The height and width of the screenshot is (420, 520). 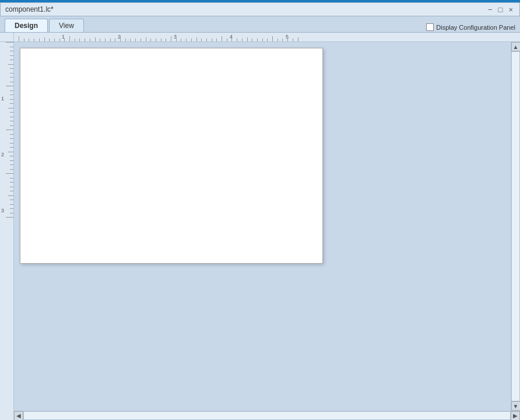 I want to click on scroll-left-arrow: ◀, so click(x=19, y=416).